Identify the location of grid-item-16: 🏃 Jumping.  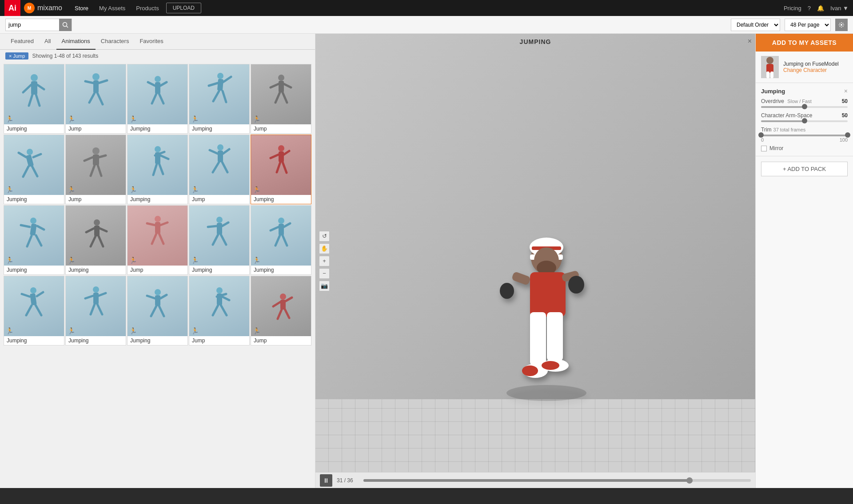
(34, 311).